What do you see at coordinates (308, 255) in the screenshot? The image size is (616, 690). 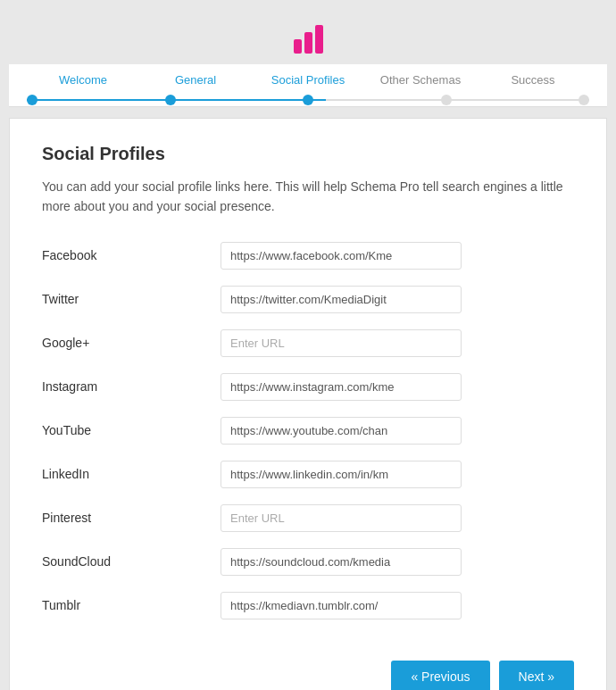 I see `form-row-facebook: Facebook` at bounding box center [308, 255].